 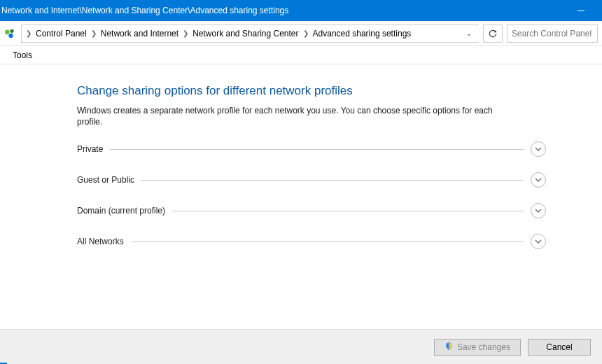 I want to click on section-label: Guest or Public, so click(x=106, y=180).